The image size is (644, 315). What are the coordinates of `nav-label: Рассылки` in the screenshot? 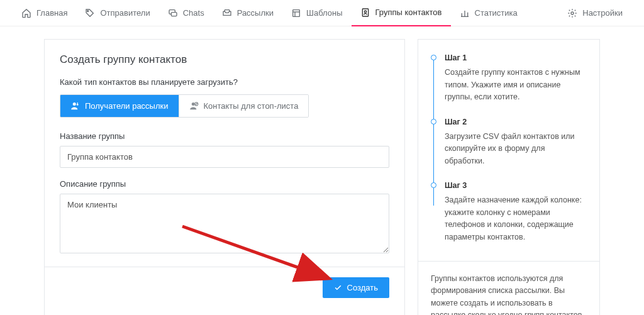 It's located at (255, 13).